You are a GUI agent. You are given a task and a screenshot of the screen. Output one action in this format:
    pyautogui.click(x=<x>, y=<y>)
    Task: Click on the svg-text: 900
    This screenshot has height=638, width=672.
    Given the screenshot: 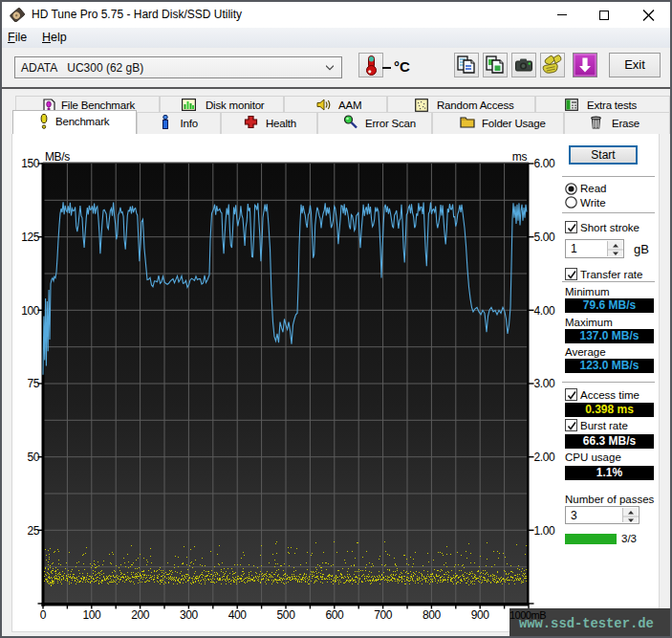 What is the action you would take?
    pyautogui.click(x=481, y=615)
    